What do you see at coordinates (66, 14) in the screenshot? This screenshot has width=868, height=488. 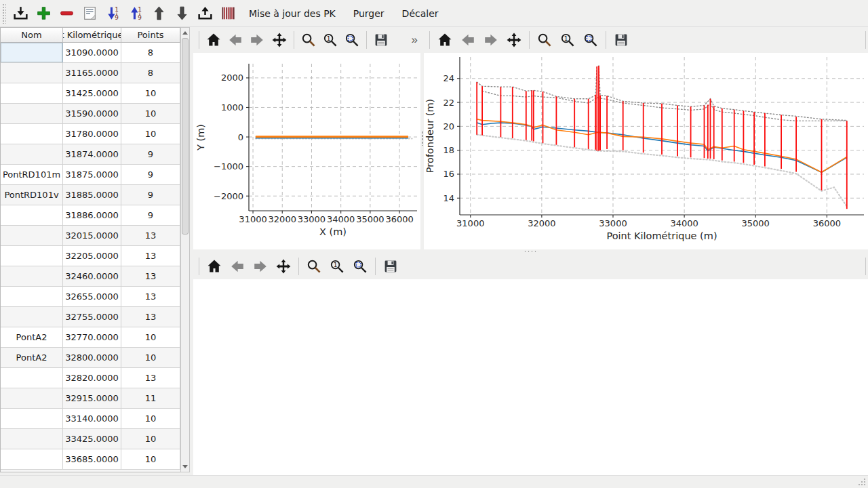 I see `remove-row-button` at bounding box center [66, 14].